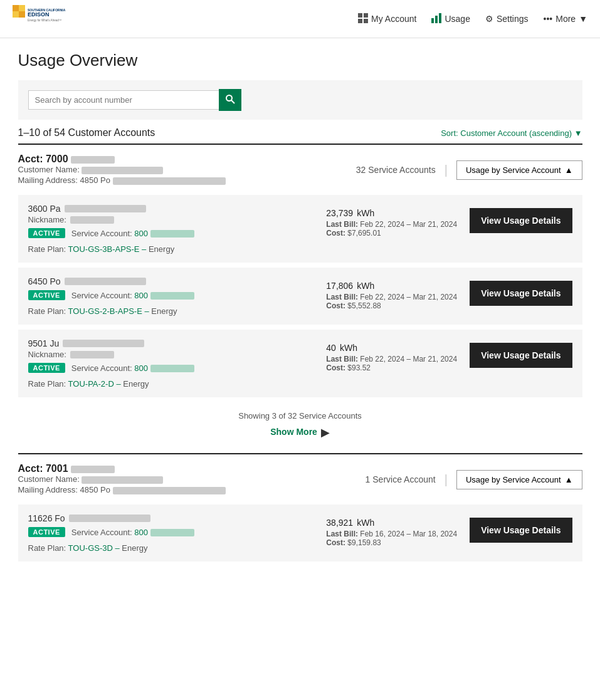 The image size is (600, 700). What do you see at coordinates (300, 19) in the screenshot?
I see `header: SOUTHERN CALIFORNIA EDISON Energy for Wh…` at bounding box center [300, 19].